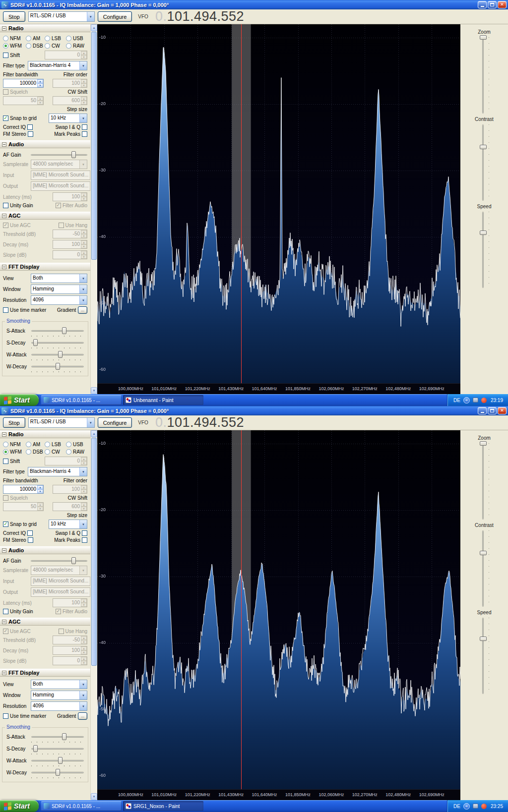  Describe the element at coordinates (466, 806) in the screenshot. I see `tray-chevron-icon: «` at that location.